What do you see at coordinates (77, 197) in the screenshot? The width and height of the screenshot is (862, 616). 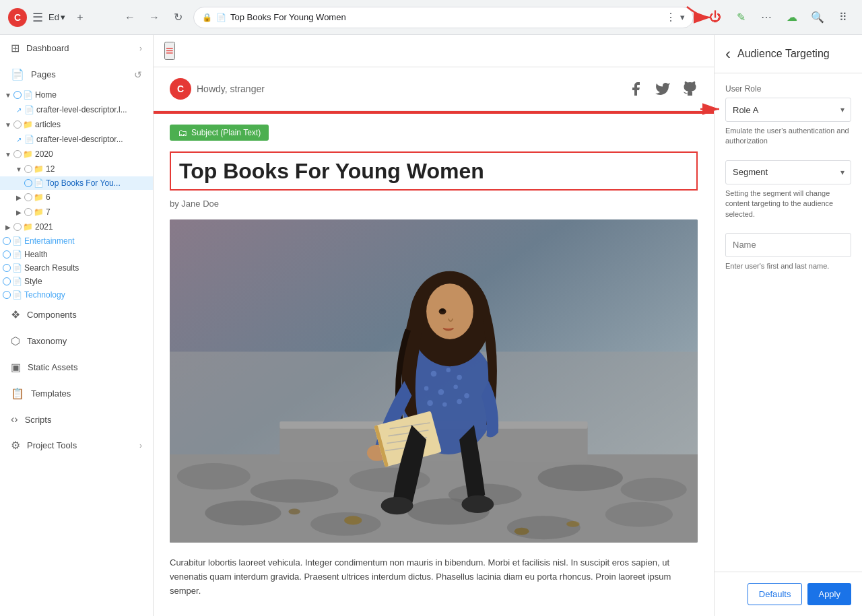 I see `tree-item-6: ▶ 📁 6` at bounding box center [77, 197].